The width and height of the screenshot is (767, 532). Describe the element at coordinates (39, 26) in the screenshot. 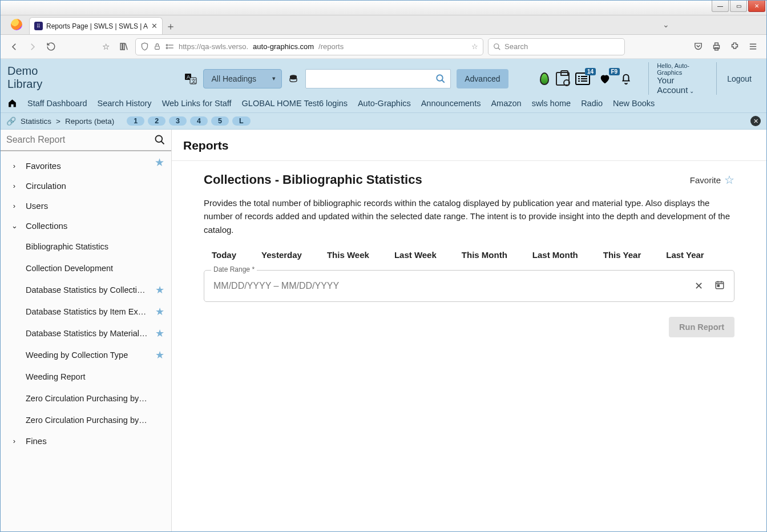

I see `tab-favicon-icon: ⠿` at that location.